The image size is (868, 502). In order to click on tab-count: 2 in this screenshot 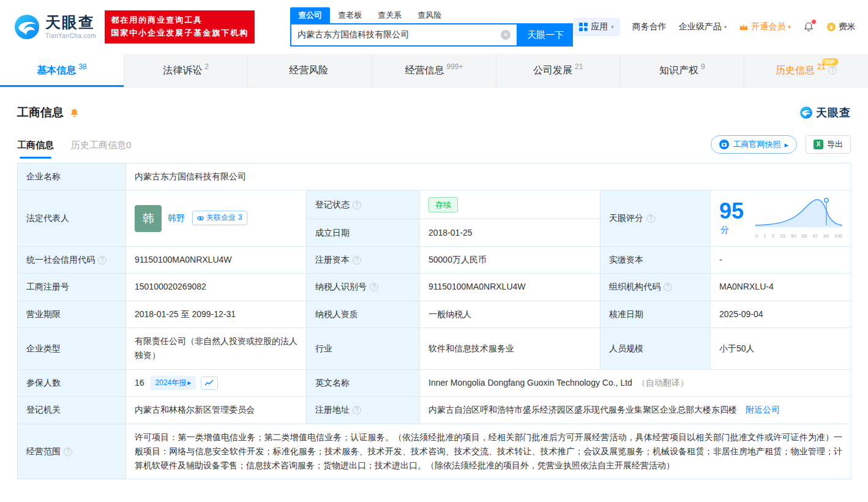, I will do `click(207, 67)`.